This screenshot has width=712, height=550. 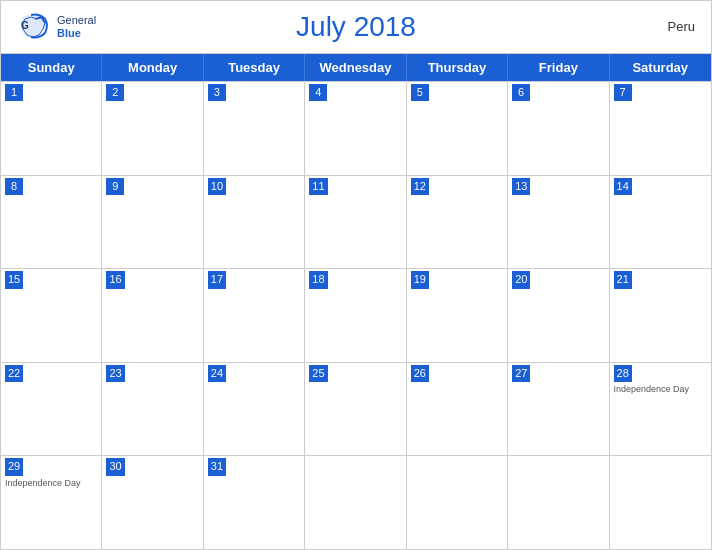 What do you see at coordinates (52, 502) in the screenshot?
I see `day-cell: 29Independence Day` at bounding box center [52, 502].